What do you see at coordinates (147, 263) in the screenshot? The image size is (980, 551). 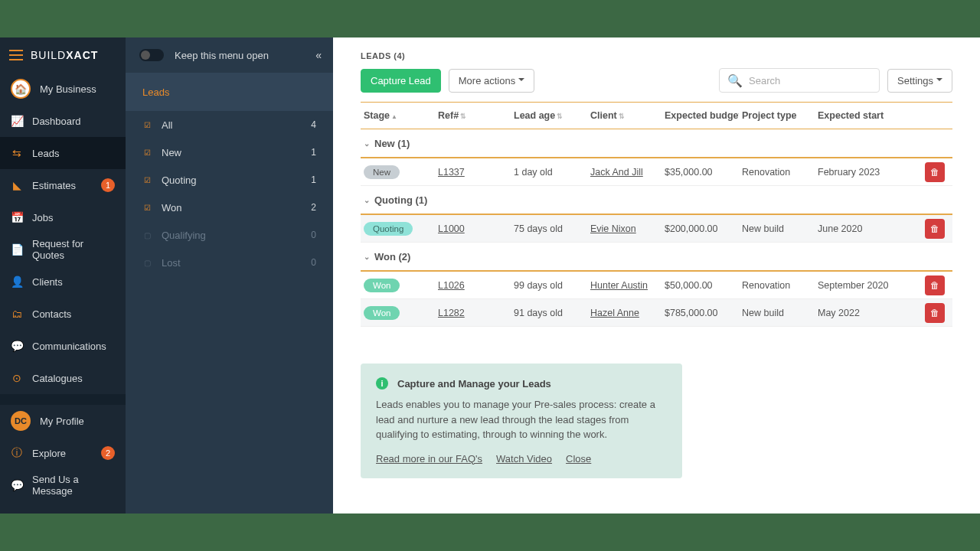 I see `checkbox-icon: ▢` at bounding box center [147, 263].